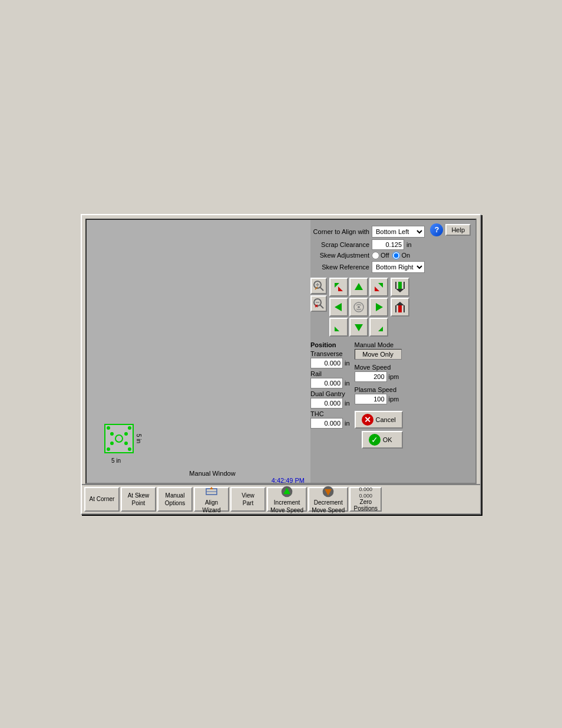 This screenshot has height=728, width=562. What do you see at coordinates (287, 492) in the screenshot?
I see `increment-svg` at bounding box center [287, 492].